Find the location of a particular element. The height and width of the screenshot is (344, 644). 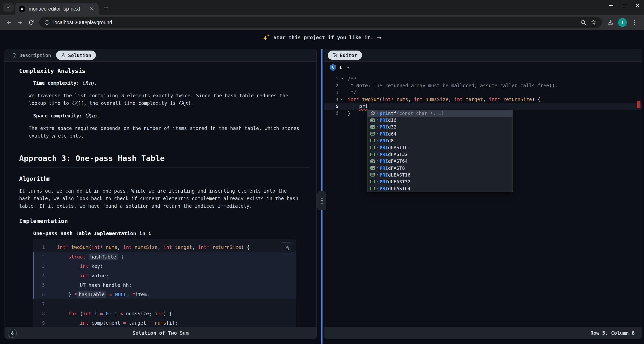

code-line: 2 struct hashTable { is located at coordinates (165, 257).